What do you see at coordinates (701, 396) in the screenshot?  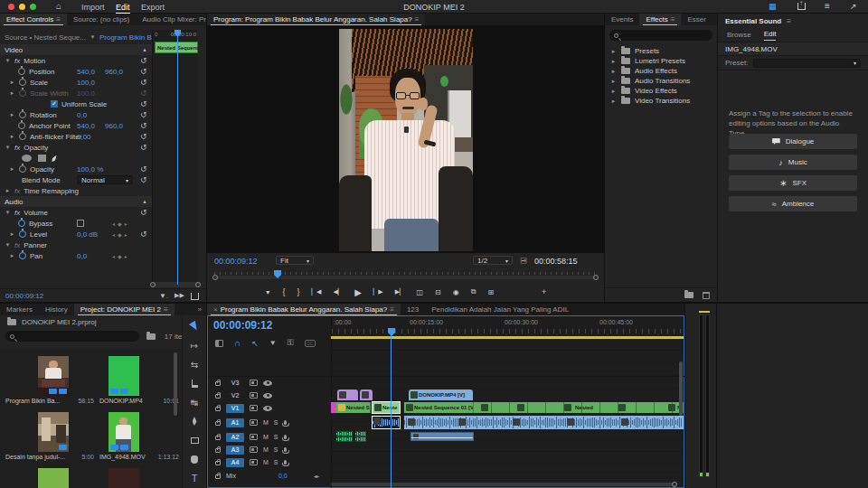 I see `audio-meters-panel` at bounding box center [701, 396].